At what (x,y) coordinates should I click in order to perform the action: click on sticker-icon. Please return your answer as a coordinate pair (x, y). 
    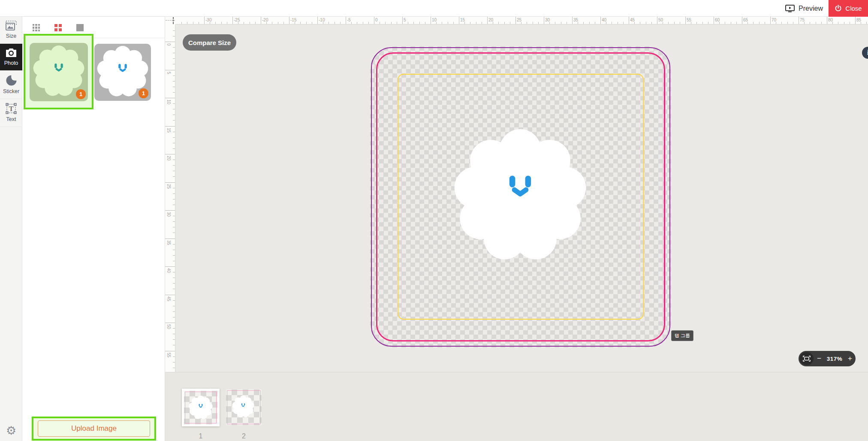
    Looking at the image, I should click on (11, 81).